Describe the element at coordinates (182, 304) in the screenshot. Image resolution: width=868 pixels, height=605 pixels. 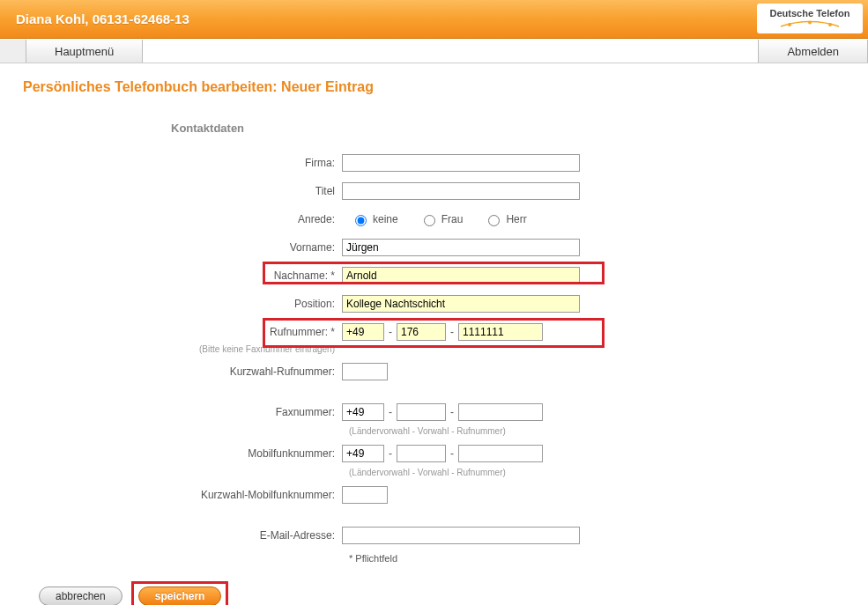
I see `label-position: Position:` at that location.